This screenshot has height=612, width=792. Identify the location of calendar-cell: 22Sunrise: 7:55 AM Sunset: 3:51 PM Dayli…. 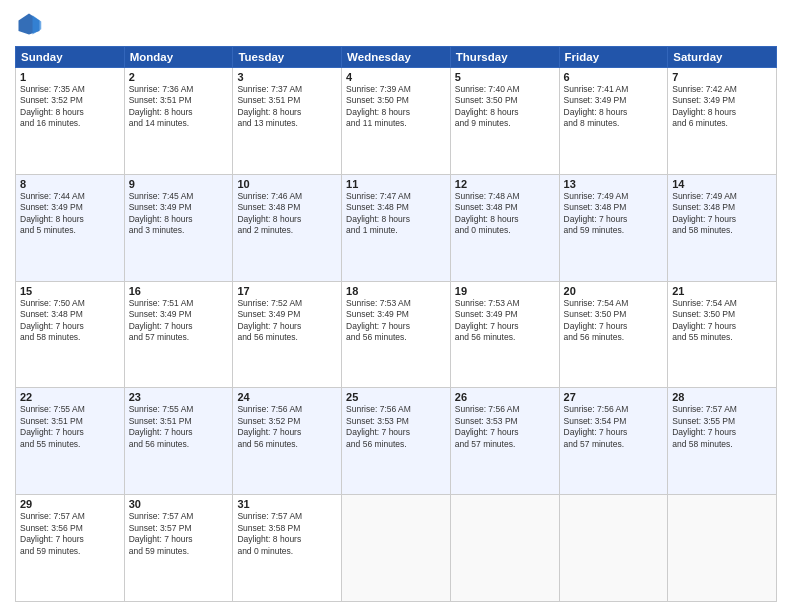
(70, 442).